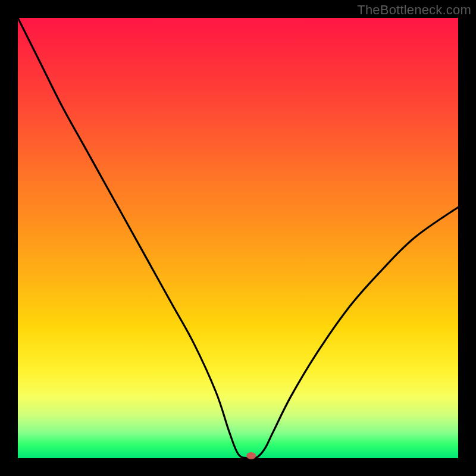  I want to click on optimum-marker, so click(251, 456).